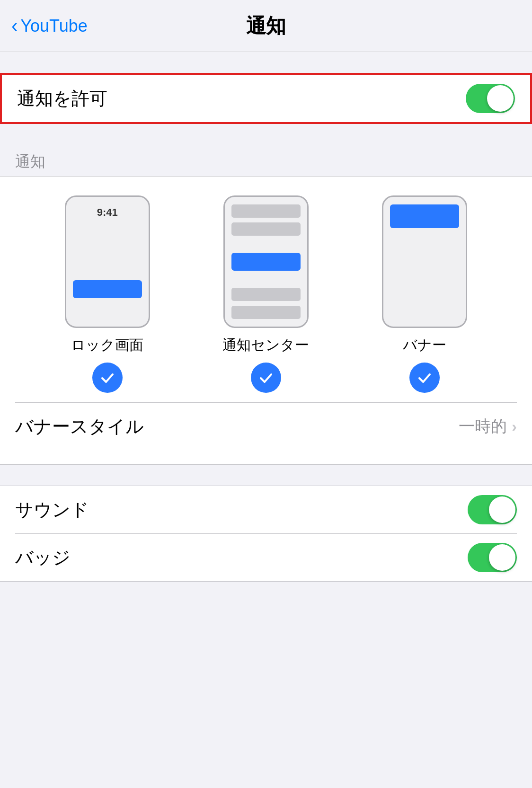  Describe the element at coordinates (266, 294) in the screenshot. I see `notification-center-item: 通知センター` at that location.